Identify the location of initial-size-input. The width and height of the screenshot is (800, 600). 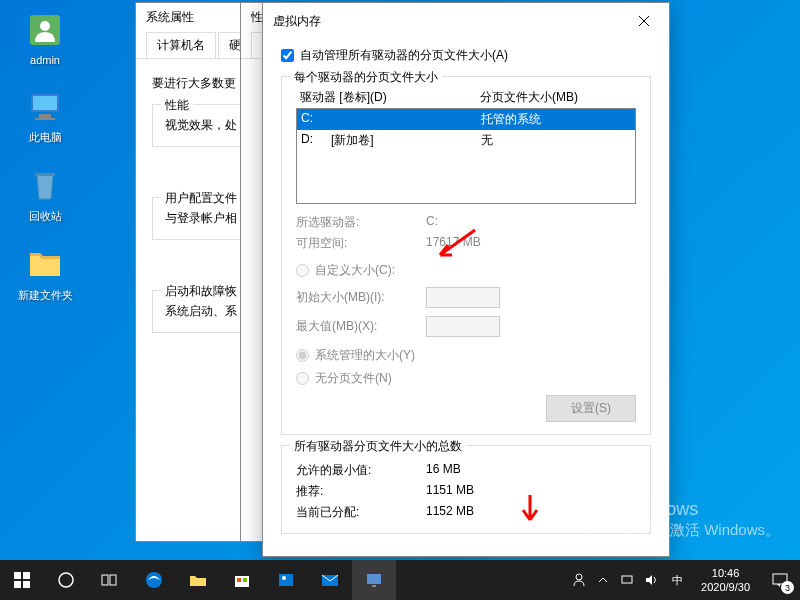
(463, 298).